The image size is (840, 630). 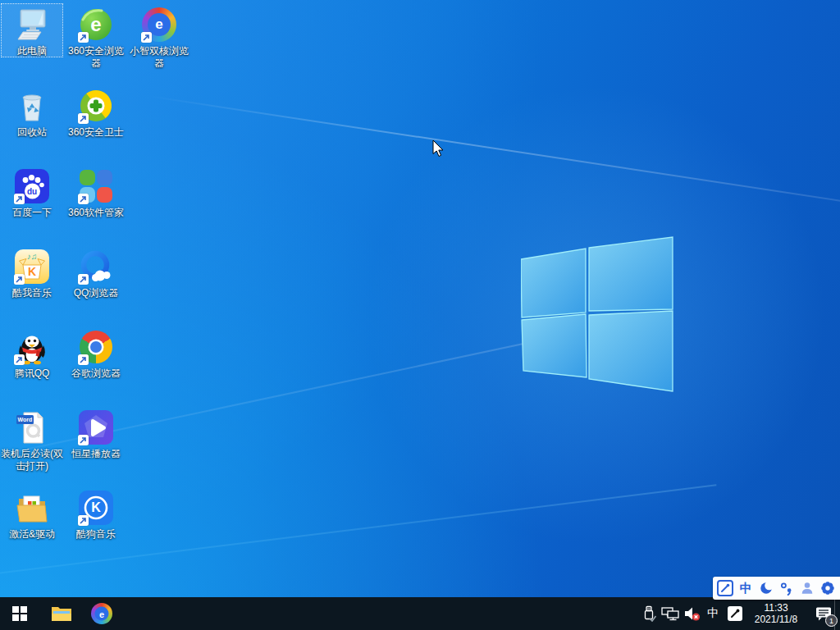 I want to click on desktop-icon-qq-browser: QQ浏览器, so click(x=96, y=272).